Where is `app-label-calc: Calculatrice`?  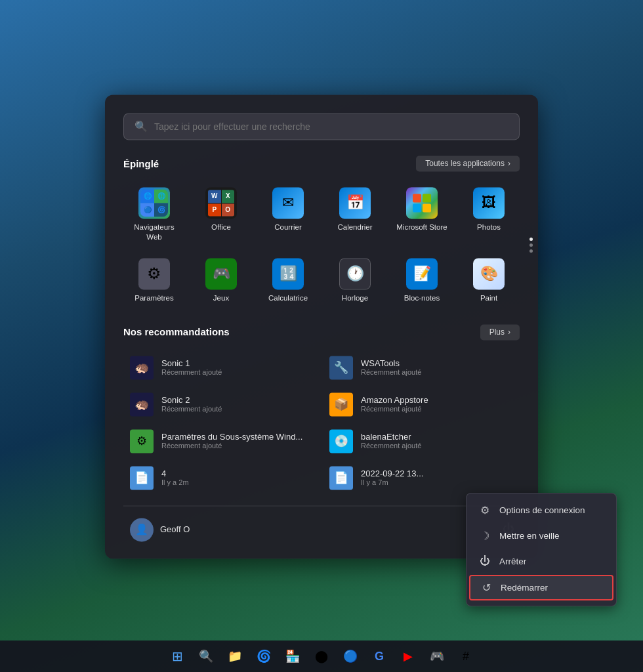 app-label-calc: Calculatrice is located at coordinates (288, 298).